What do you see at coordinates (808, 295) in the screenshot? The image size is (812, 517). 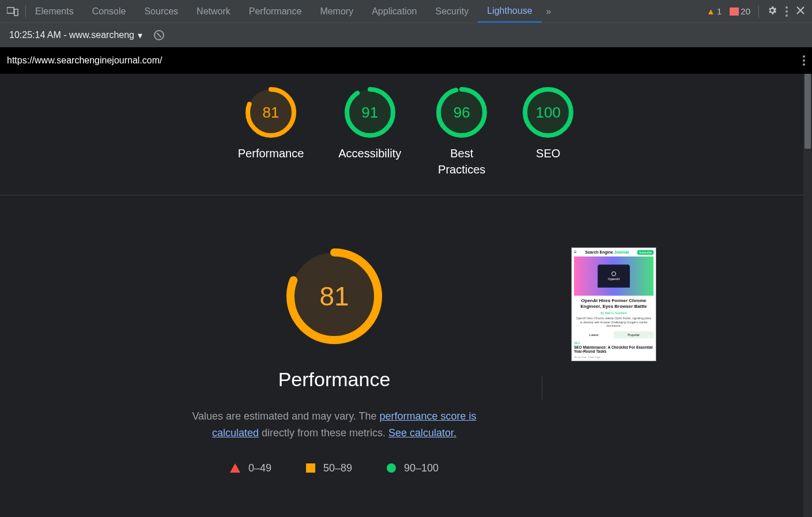 I see `scrollbar` at bounding box center [808, 295].